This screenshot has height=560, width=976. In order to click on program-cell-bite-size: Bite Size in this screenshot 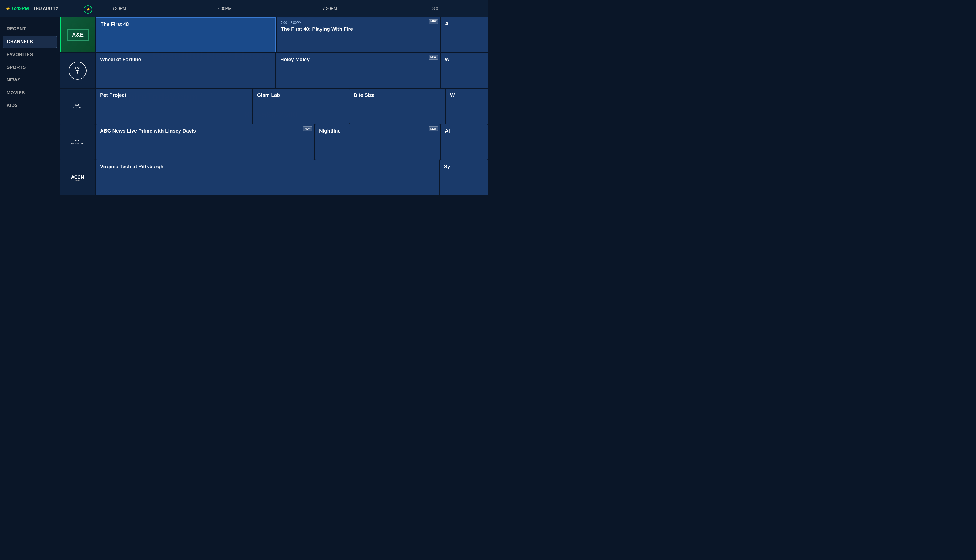, I will do `click(397, 106)`.